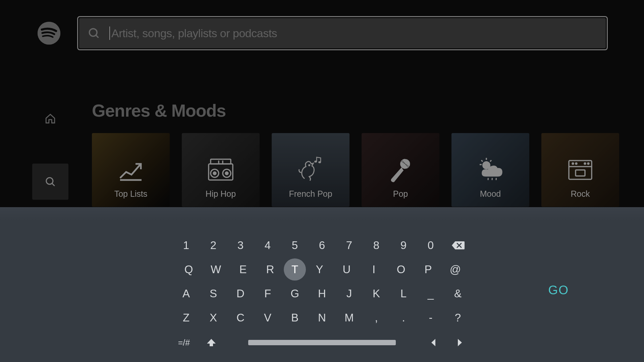 Image resolution: width=644 pixels, height=362 pixels. What do you see at coordinates (295, 318) in the screenshot?
I see `key-b: B` at bounding box center [295, 318].